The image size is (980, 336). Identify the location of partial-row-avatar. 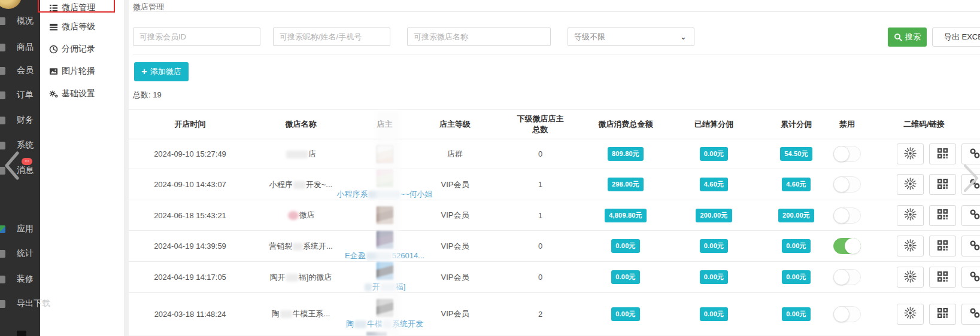
(377, 334).